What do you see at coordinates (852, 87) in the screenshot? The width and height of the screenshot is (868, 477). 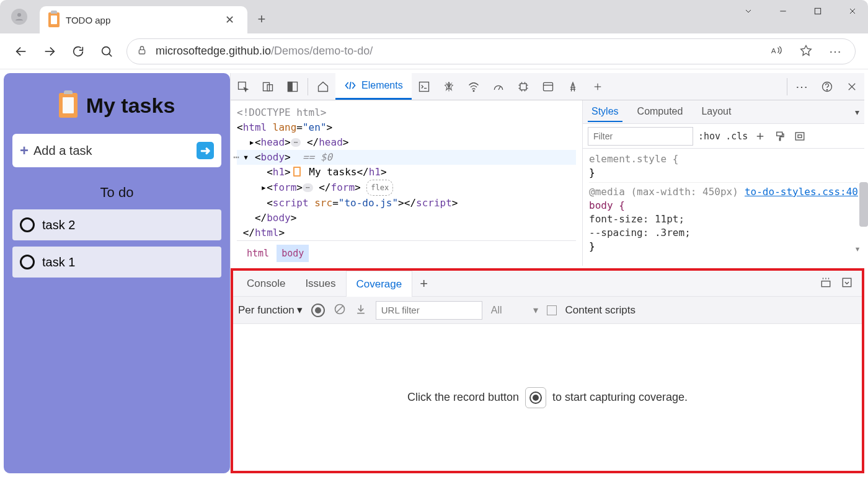 I see `close-devtools-button` at bounding box center [852, 87].